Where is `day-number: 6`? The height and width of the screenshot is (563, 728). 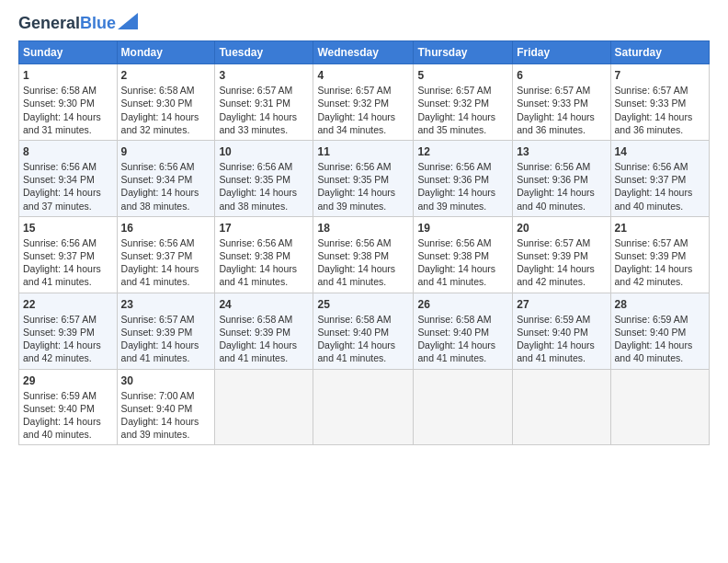 day-number: 6 is located at coordinates (561, 75).